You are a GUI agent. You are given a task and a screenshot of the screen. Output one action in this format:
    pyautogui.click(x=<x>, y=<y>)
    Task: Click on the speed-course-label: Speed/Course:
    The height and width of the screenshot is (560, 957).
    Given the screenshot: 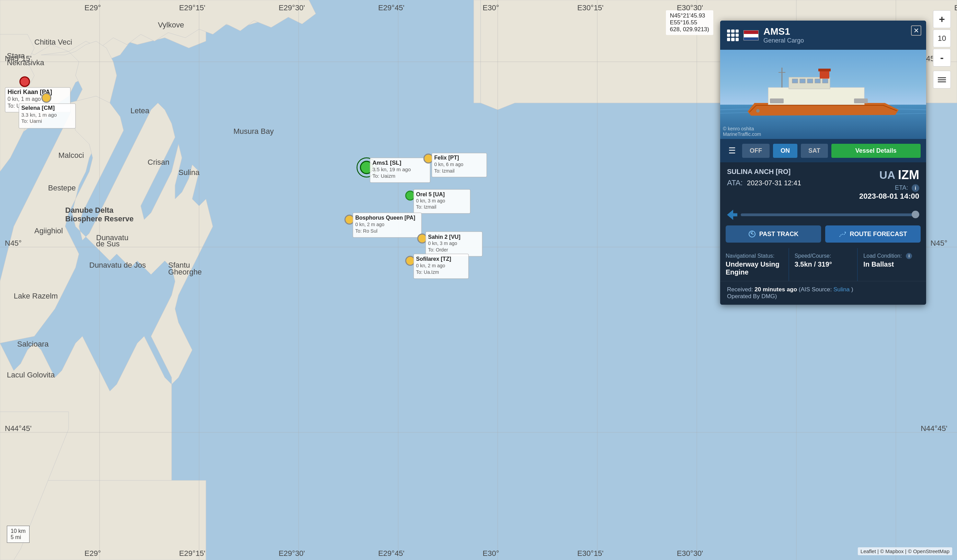 What is the action you would take?
    pyautogui.click(x=823, y=256)
    